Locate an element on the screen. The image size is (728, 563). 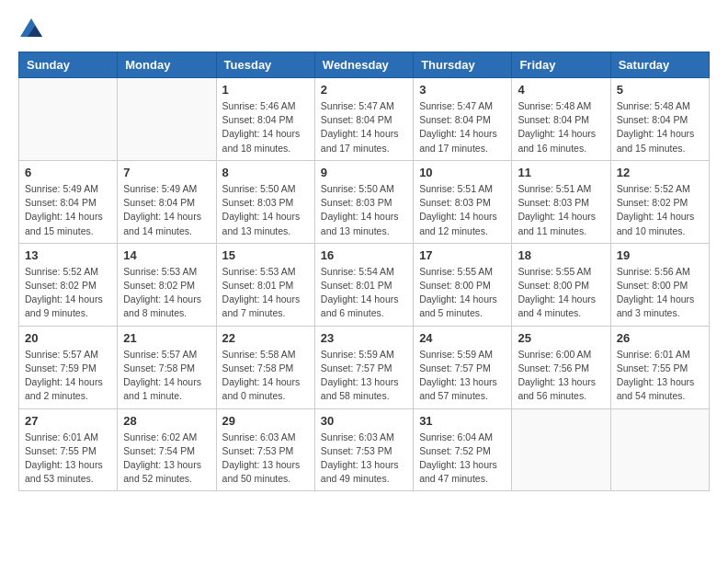
calendar-day-cell: 10Sunrise: 5:51 AMSunset: 8:03 PMDayligh… is located at coordinates (463, 201).